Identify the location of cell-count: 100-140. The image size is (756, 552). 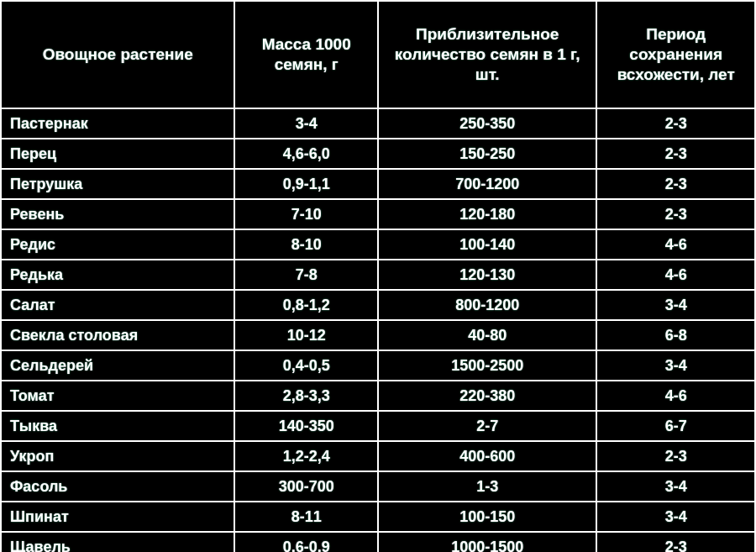
(487, 244).